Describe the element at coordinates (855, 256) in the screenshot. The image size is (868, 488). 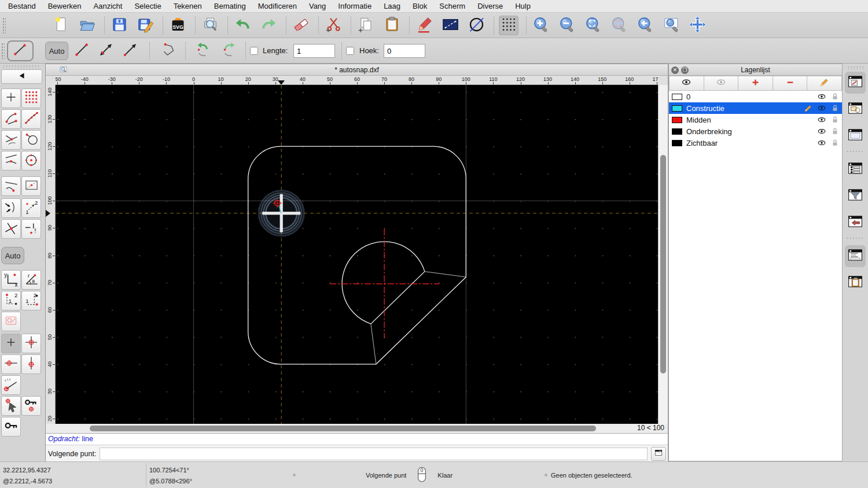
I see `command-line-panel-toggle` at that location.